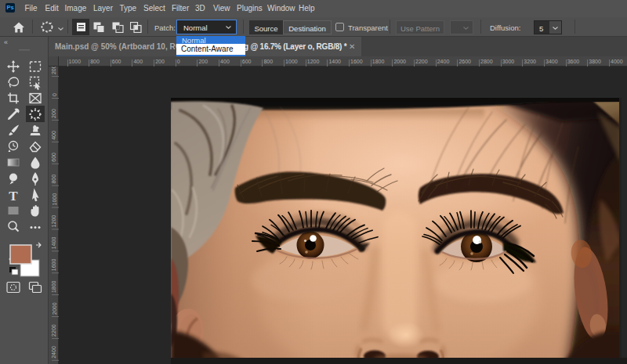 This screenshot has height=364, width=627. Describe the element at coordinates (55, 179) in the screenshot. I see `svg-text: 800` at that location.